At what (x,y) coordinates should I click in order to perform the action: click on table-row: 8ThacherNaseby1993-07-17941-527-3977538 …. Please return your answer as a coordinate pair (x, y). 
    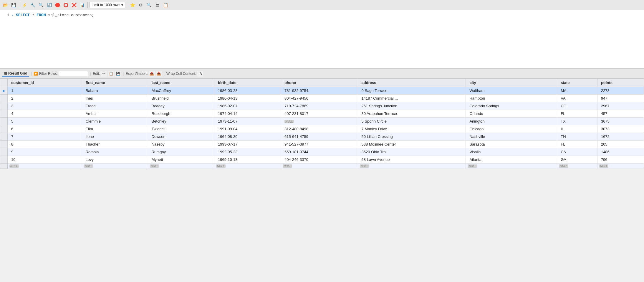
    Looking at the image, I should click on (322, 144).